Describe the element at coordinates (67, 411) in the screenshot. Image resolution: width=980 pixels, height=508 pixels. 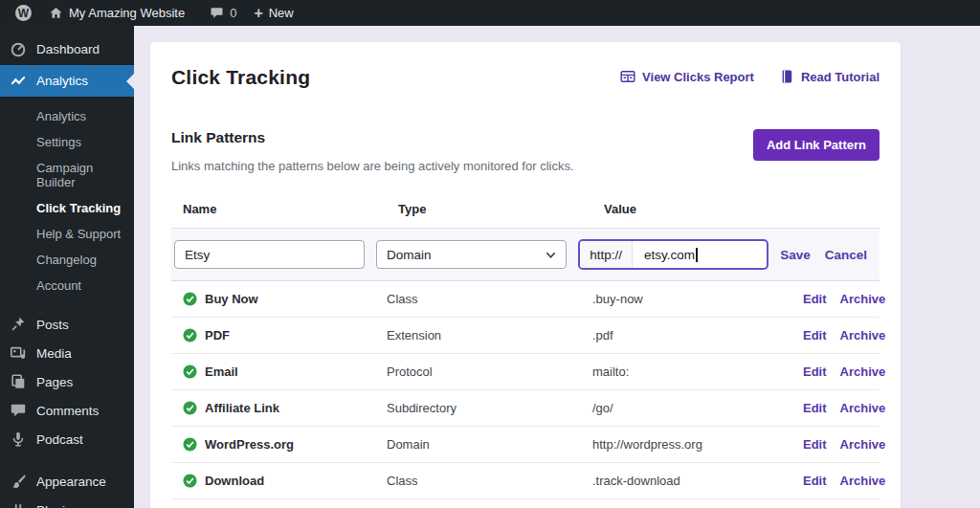
I see `sidebar-label: Comments` at that location.